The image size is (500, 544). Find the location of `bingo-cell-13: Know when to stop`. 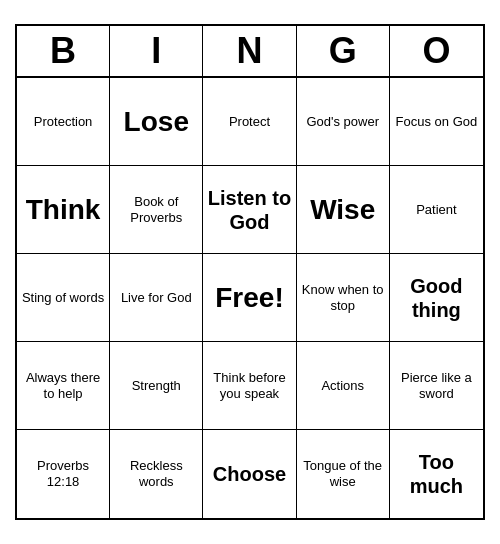

bingo-cell-13: Know when to stop is located at coordinates (344, 298).